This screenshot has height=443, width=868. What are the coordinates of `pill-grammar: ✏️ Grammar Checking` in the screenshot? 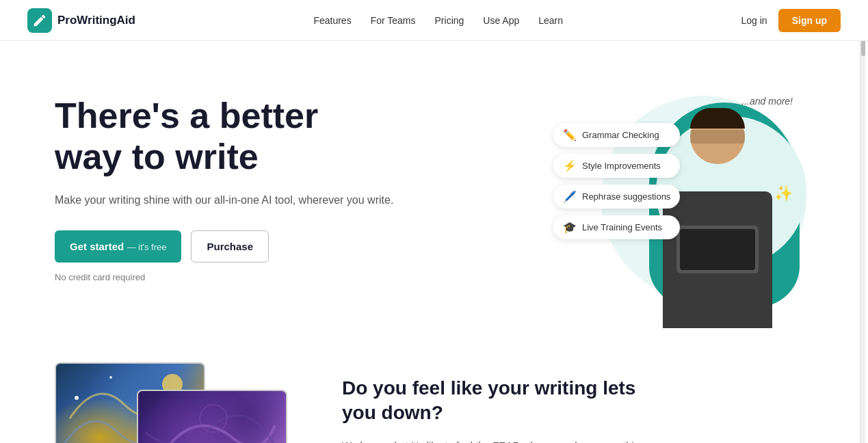 It's located at (617, 135).